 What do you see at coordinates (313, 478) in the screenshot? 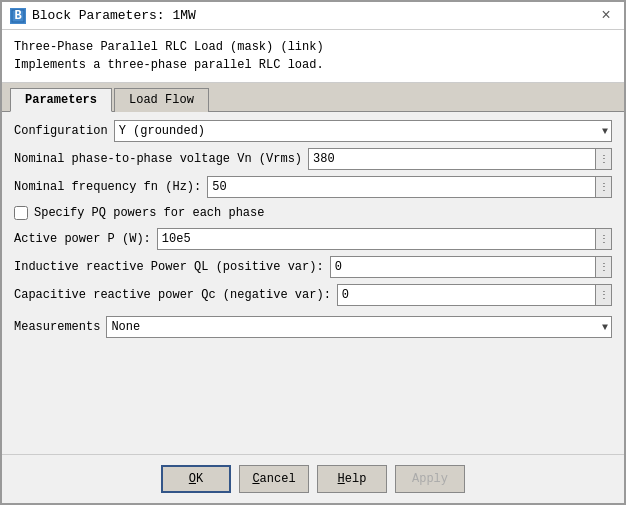
I see `footer: OK Cancel Help Apply` at bounding box center [313, 478].